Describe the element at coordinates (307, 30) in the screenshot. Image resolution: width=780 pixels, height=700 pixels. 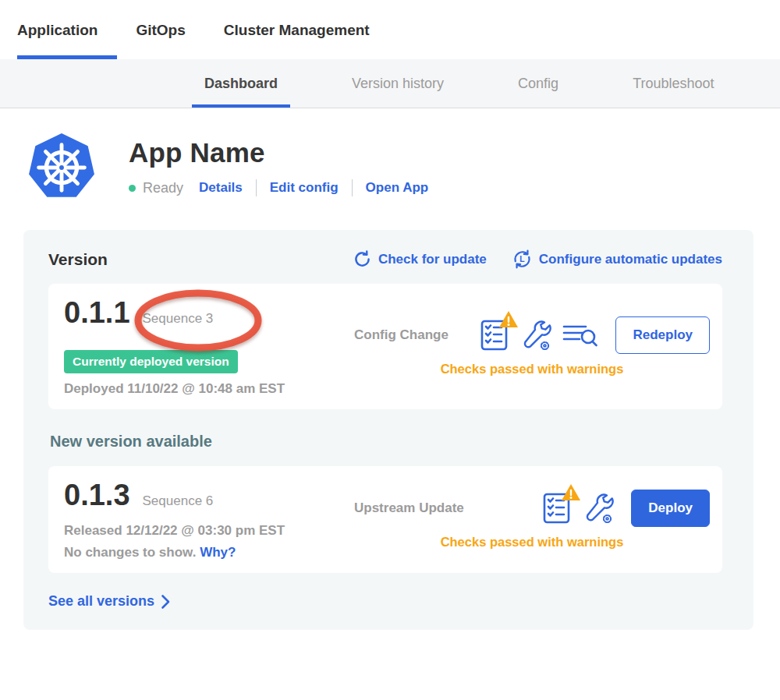
I see `tab-cluster-management: Cluster Management` at that location.